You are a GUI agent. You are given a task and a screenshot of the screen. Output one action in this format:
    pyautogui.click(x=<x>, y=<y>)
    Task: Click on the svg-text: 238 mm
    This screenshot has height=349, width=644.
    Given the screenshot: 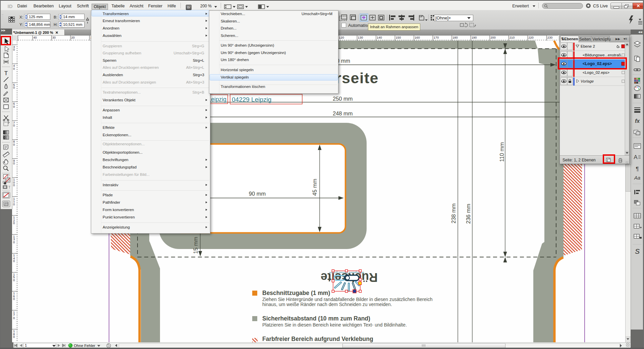 What is the action you would take?
    pyautogui.click(x=453, y=213)
    